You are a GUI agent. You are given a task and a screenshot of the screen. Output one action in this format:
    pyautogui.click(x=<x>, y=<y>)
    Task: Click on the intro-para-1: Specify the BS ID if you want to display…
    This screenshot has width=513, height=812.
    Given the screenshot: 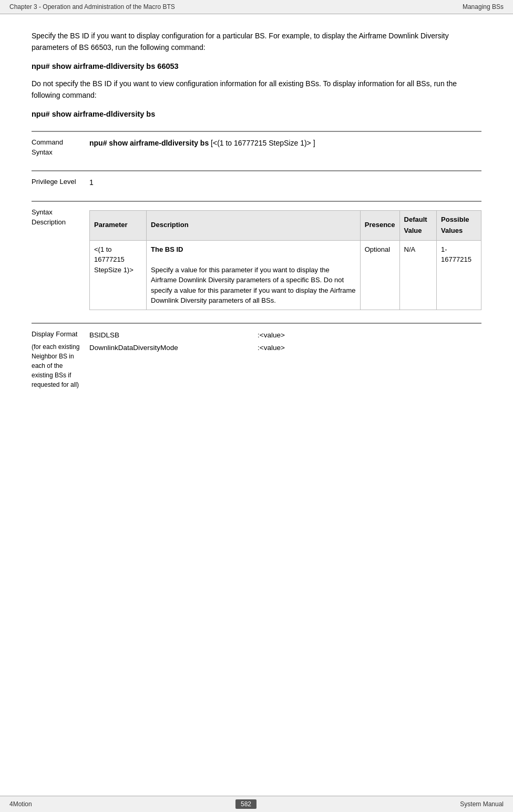 What is the action you would take?
    pyautogui.click(x=256, y=42)
    